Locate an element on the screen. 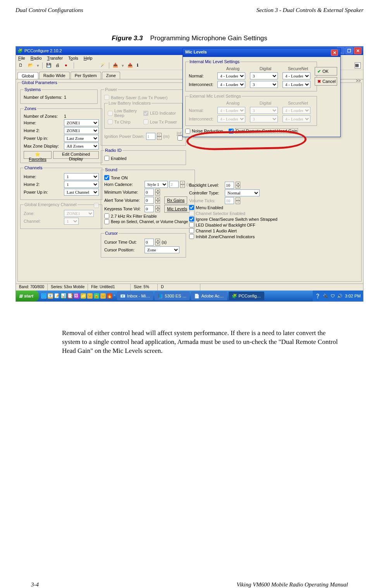  cancel-button: ✖Cancel is located at coordinates (326, 81).